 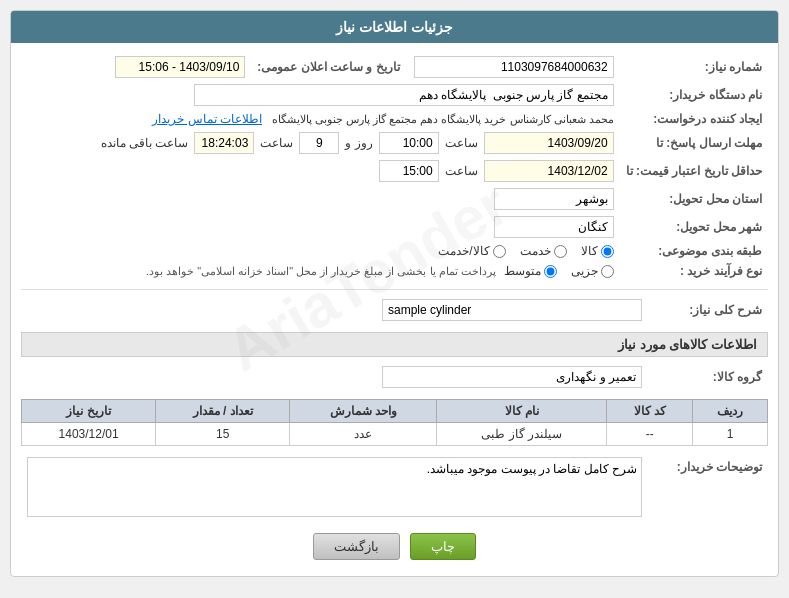 What do you see at coordinates (329, 67) in the screenshot?
I see `tarikh-saat-label: تاریخ و ساعت اعلان عمومی:` at bounding box center [329, 67].